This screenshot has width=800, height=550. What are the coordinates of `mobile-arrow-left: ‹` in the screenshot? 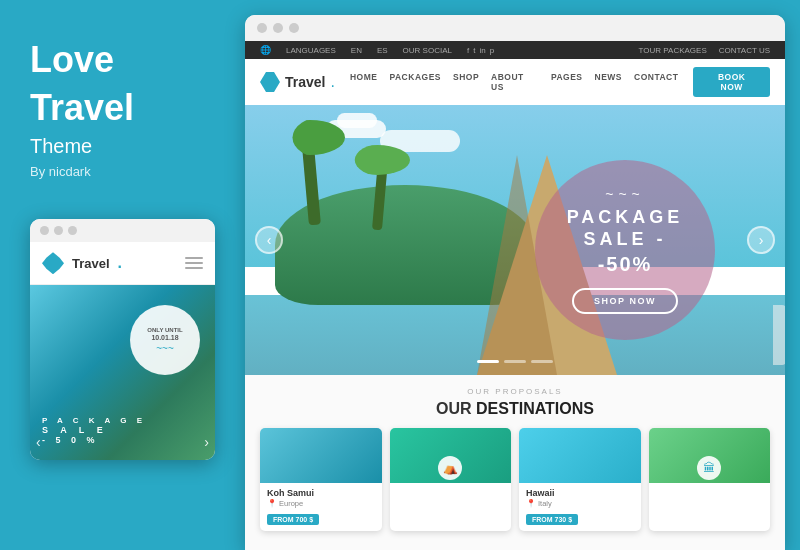 It's located at (38, 442).